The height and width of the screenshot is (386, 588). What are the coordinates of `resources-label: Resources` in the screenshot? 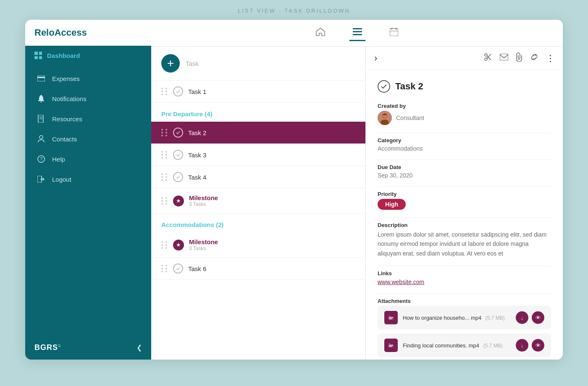 It's located at (67, 119).